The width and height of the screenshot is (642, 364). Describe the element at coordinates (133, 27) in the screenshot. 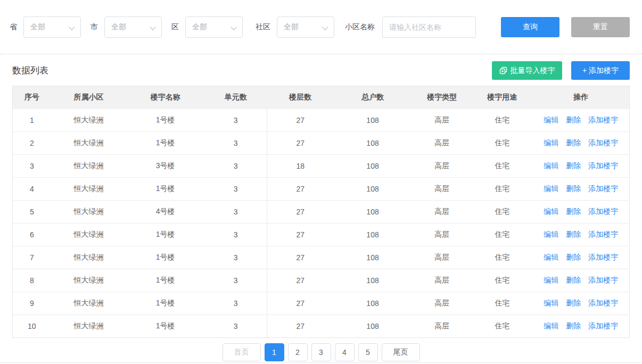

I see `city-select: 全部` at that location.